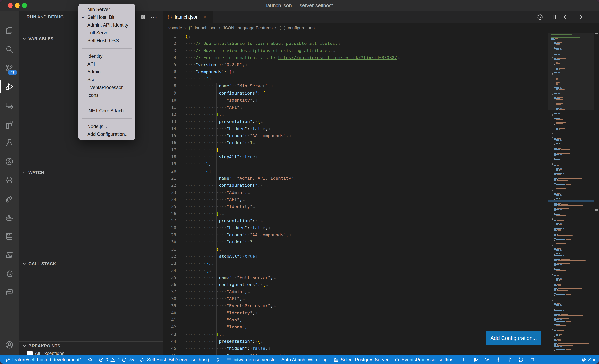 The image size is (599, 364). What do you see at coordinates (297, 28) in the screenshot?
I see `breadcrumb-item: [ ]configurations` at bounding box center [297, 28].